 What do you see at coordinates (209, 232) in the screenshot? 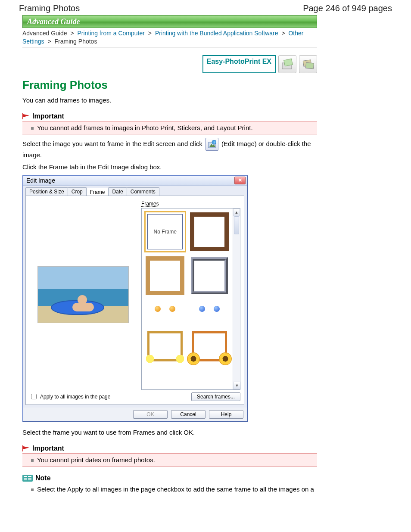
I see `frame-option-wood-dark` at bounding box center [209, 232].